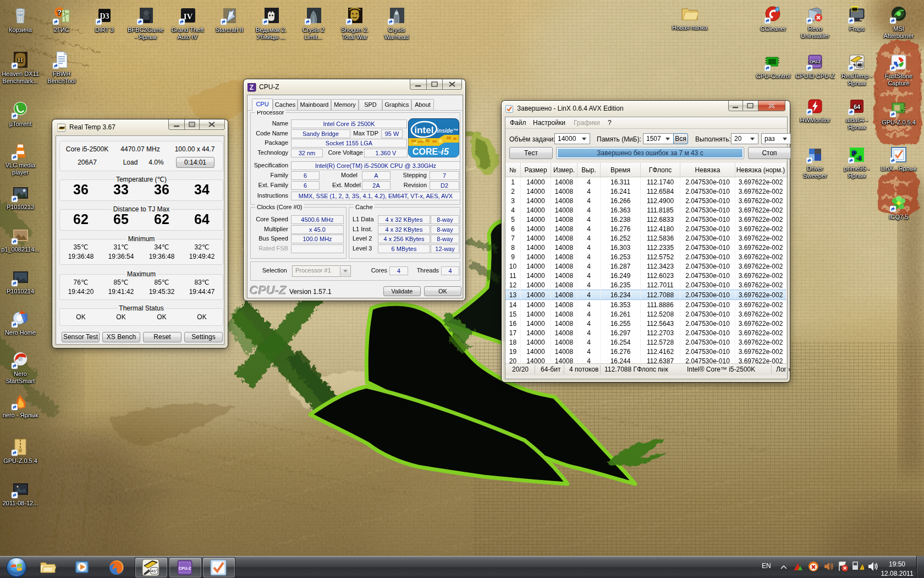  Describe the element at coordinates (20, 60) in the screenshot. I see `svg-text: H` at that location.